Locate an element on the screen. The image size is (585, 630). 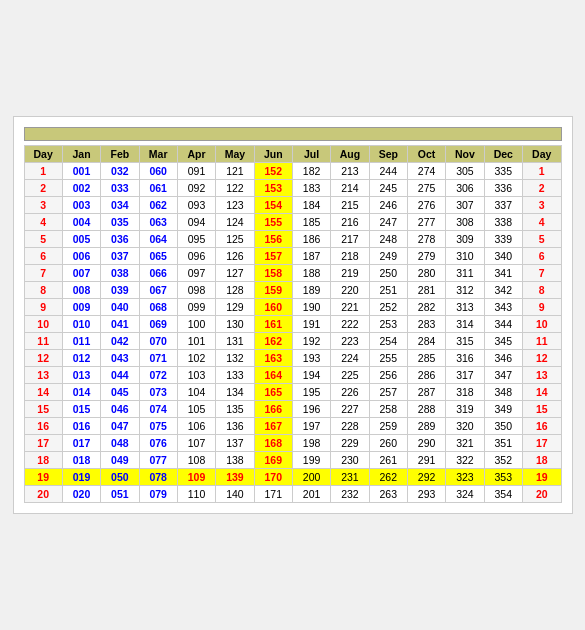
day-cell-end: 20 is located at coordinates (542, 494).